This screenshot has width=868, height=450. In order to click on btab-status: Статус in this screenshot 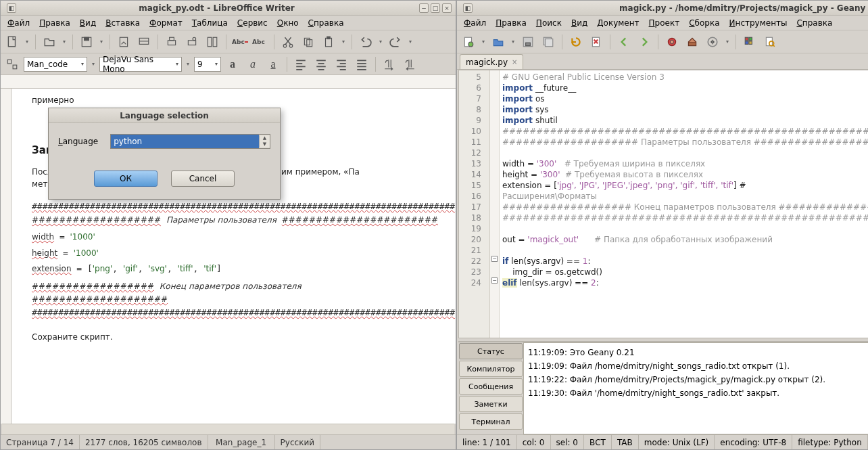, I will do `click(491, 351)`.